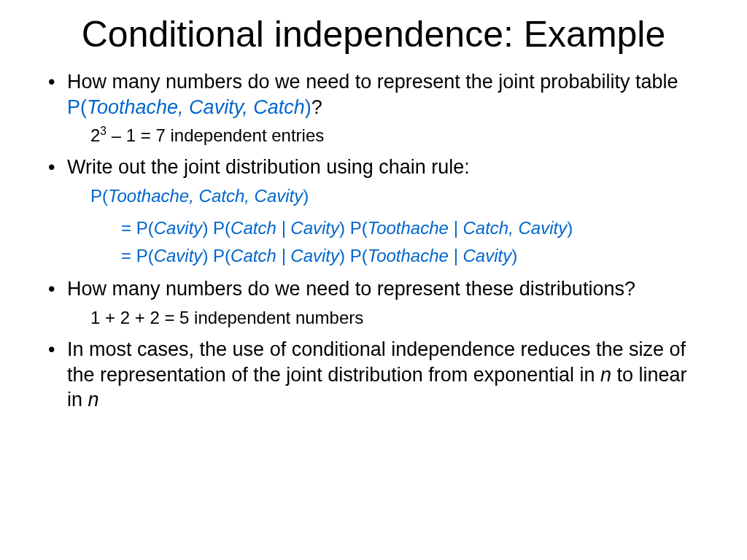 This screenshot has height=560, width=747. What do you see at coordinates (268, 167) in the screenshot?
I see `bullet-2-text: Write out the joint distribution using c…` at bounding box center [268, 167].